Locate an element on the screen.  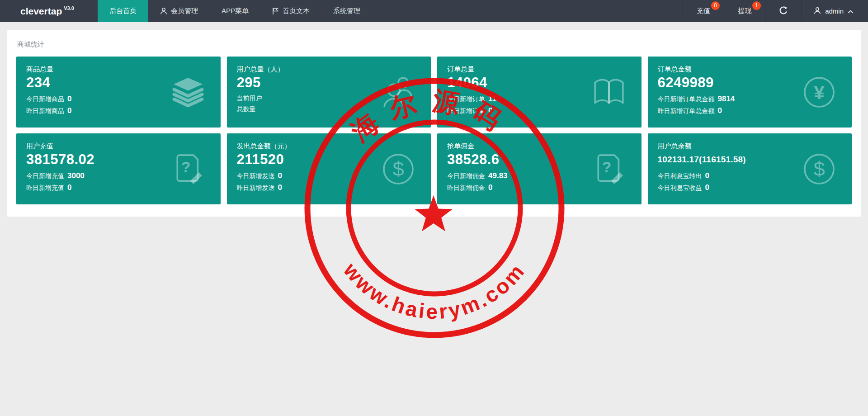
chevron-up-icon is located at coordinates (851, 11).